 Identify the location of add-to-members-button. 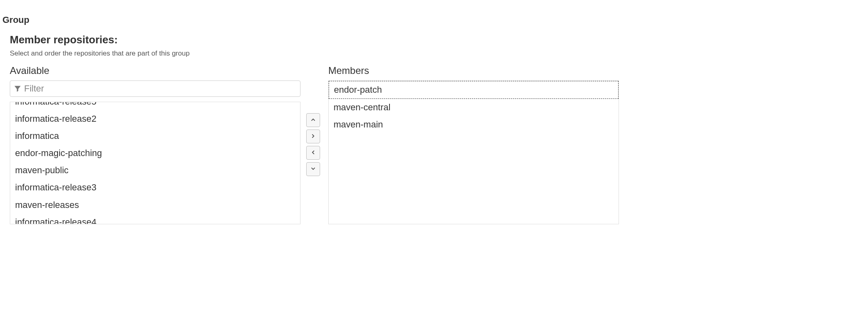
(313, 136).